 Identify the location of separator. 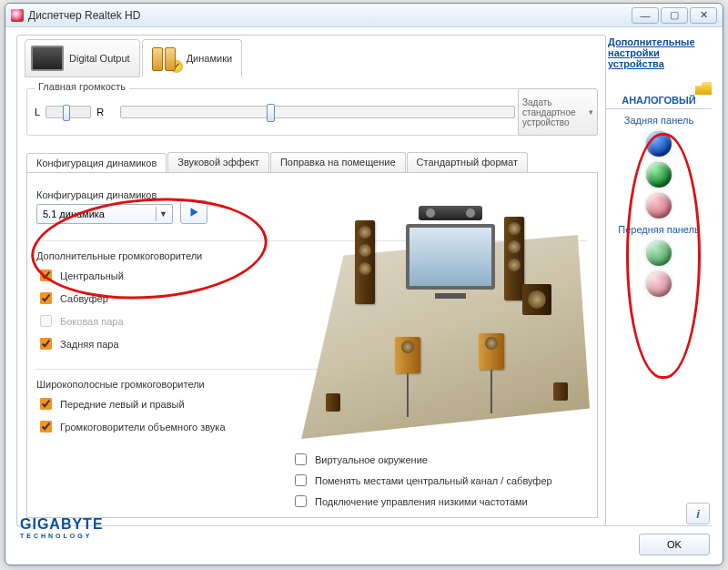
(364, 526).